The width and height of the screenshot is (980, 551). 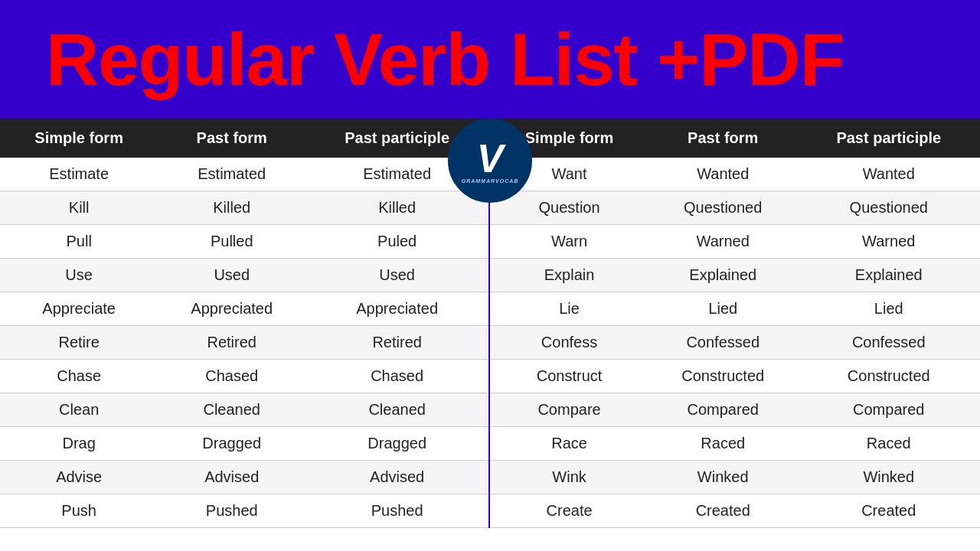 I want to click on cell-simple-right: Question, so click(x=569, y=208).